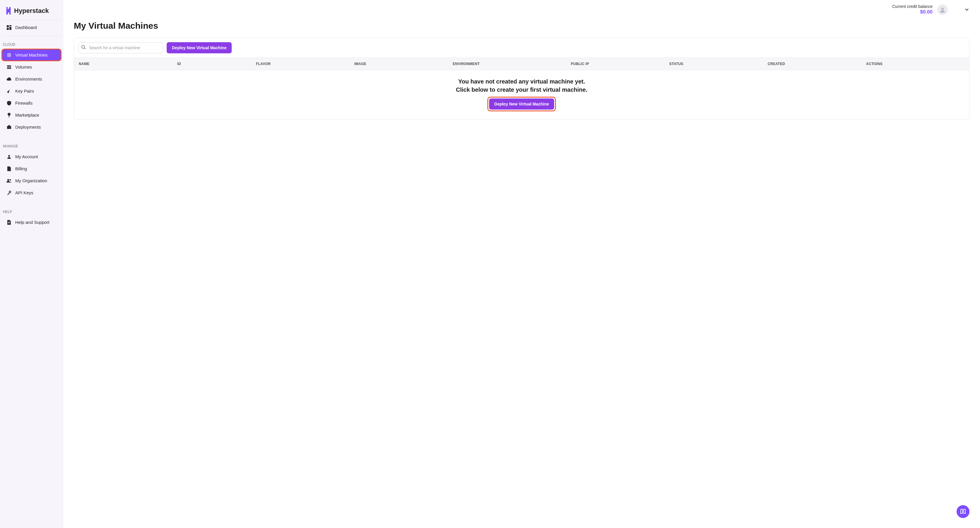  What do you see at coordinates (31, 157) in the screenshot?
I see `sidebar-item-my-account: My Account` at bounding box center [31, 157].